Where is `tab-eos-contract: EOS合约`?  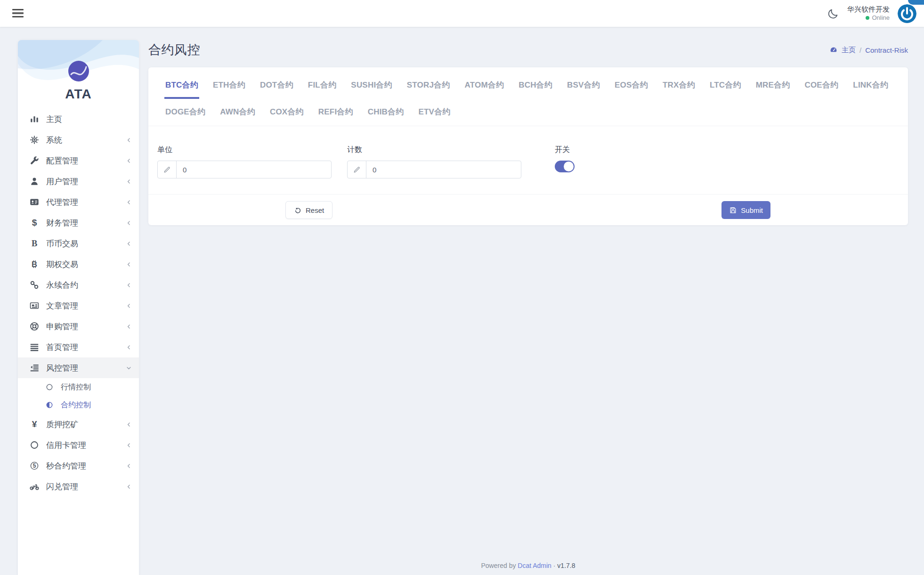 tab-eos-contract: EOS合约 is located at coordinates (631, 86).